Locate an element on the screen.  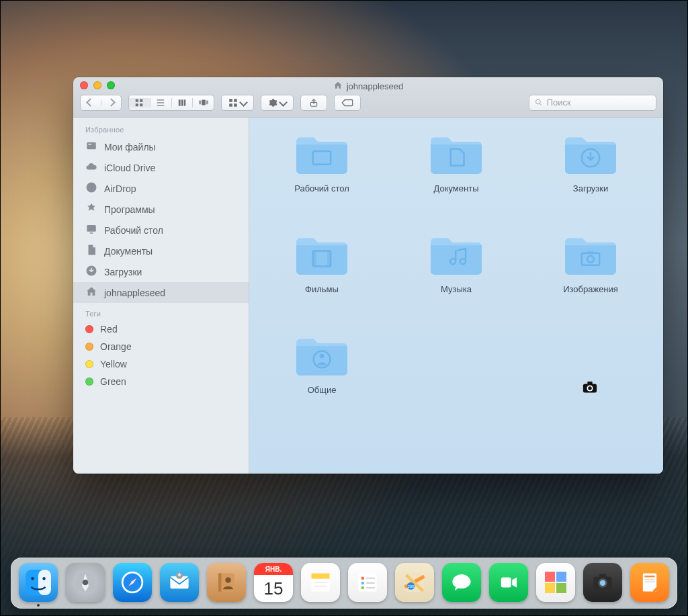
sidebar-tag-orange: Orange is located at coordinates (161, 347).